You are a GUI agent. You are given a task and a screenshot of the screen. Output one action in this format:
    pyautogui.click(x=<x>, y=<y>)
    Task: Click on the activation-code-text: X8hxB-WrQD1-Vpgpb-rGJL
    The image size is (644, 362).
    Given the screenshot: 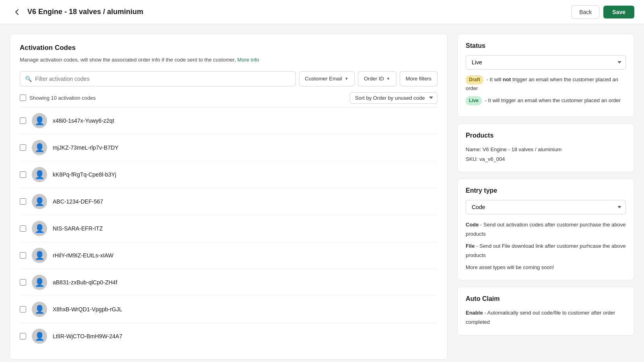 What is the action you would take?
    pyautogui.click(x=87, y=309)
    